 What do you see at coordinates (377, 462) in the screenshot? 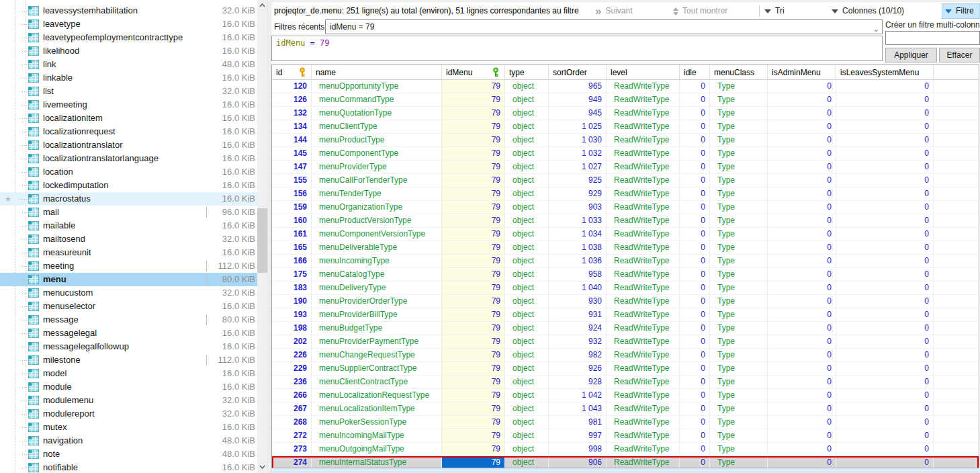
I see `cell-name: menuInternalStatusType` at bounding box center [377, 462].